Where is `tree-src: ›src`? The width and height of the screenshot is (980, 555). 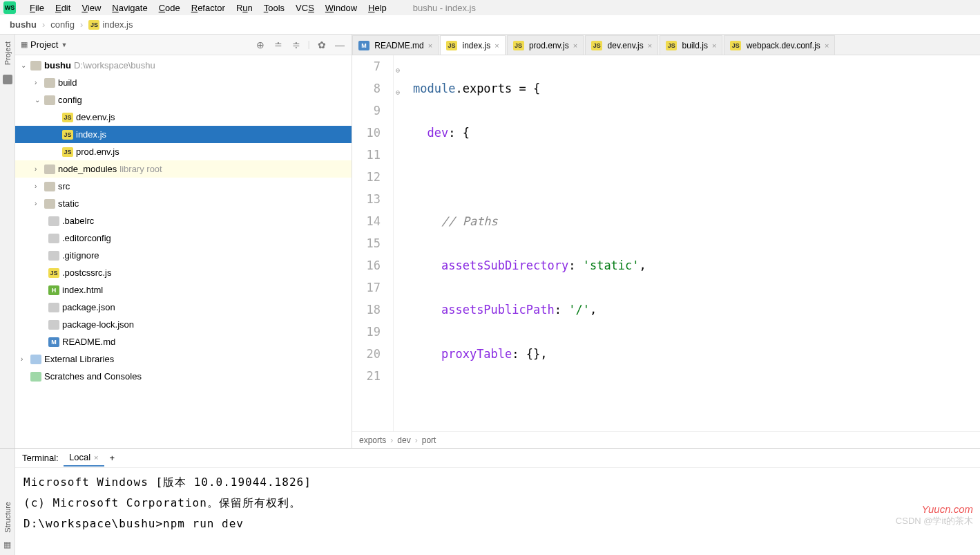 tree-src: ›src is located at coordinates (184, 187).